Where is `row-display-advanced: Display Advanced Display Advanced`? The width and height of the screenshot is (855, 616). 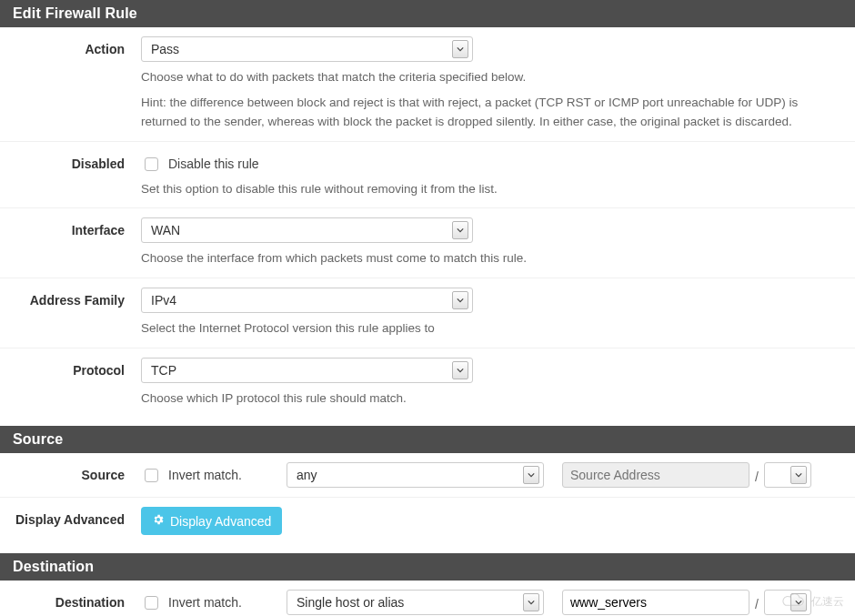
row-display-advanced: Display Advanced Display Advanced is located at coordinates (428, 520).